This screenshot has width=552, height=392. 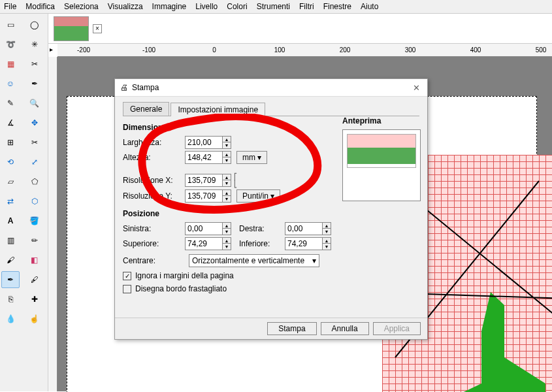 What do you see at coordinates (327, 229) in the screenshot?
I see `right-spinner: ▲▼` at bounding box center [327, 229].